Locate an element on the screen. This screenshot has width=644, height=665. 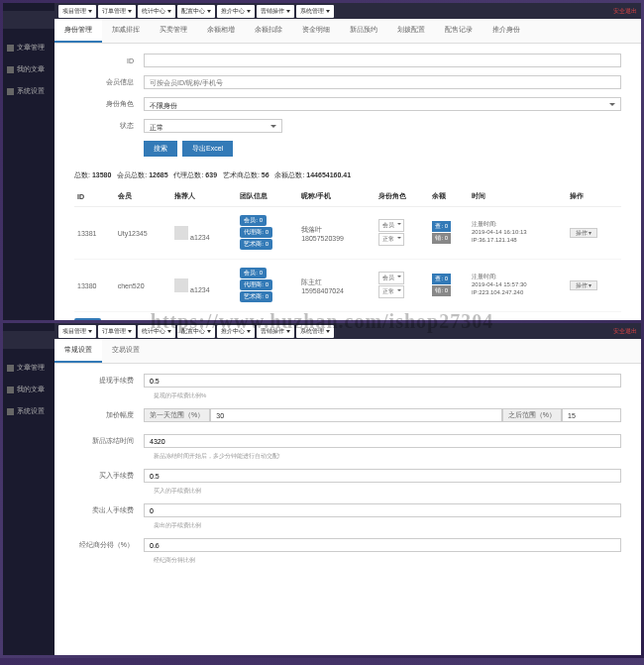
tab: 加减排挥 is located at coordinates (126, 31).